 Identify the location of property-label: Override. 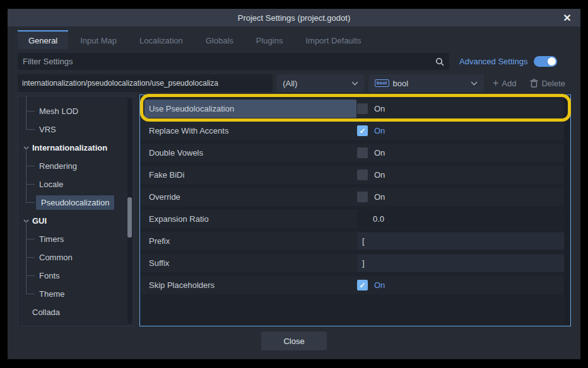
(165, 197).